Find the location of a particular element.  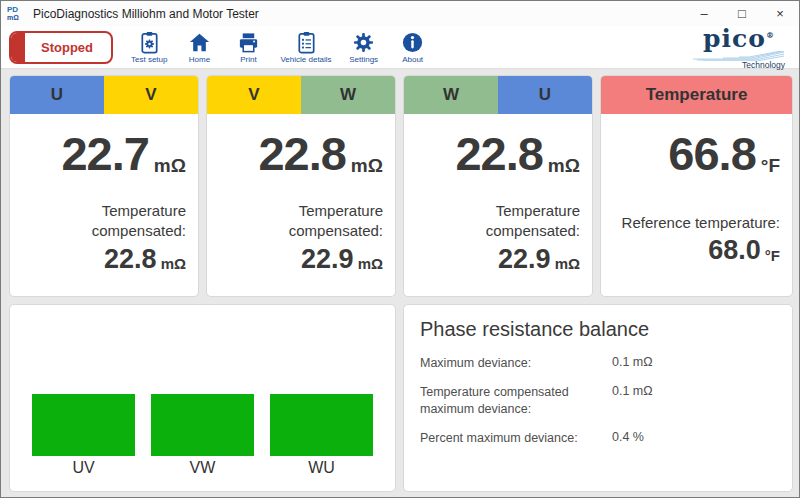

pico-logo-subtitle: Technology is located at coordinates (764, 65).